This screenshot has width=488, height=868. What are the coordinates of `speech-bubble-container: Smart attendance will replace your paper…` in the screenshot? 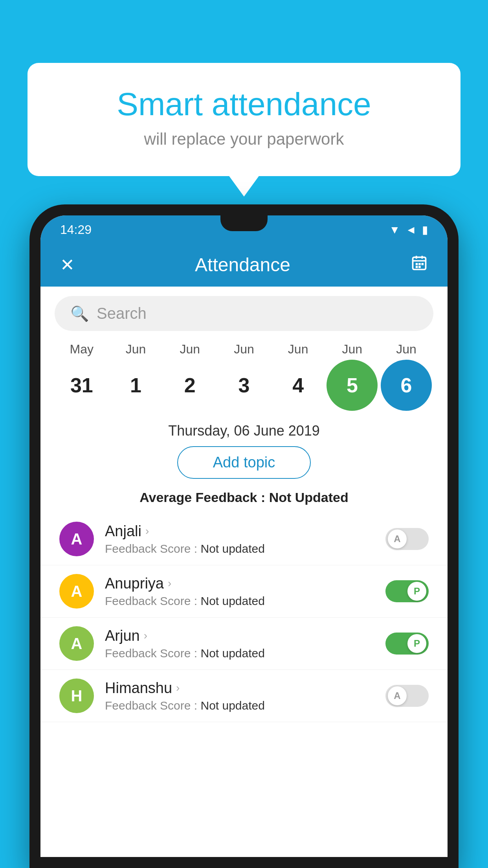 It's located at (244, 120).